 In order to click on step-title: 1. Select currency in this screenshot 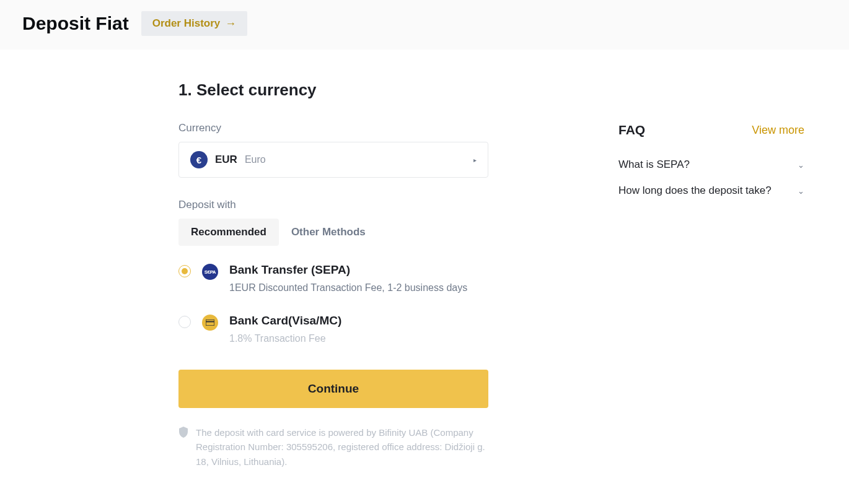, I will do `click(333, 90)`.